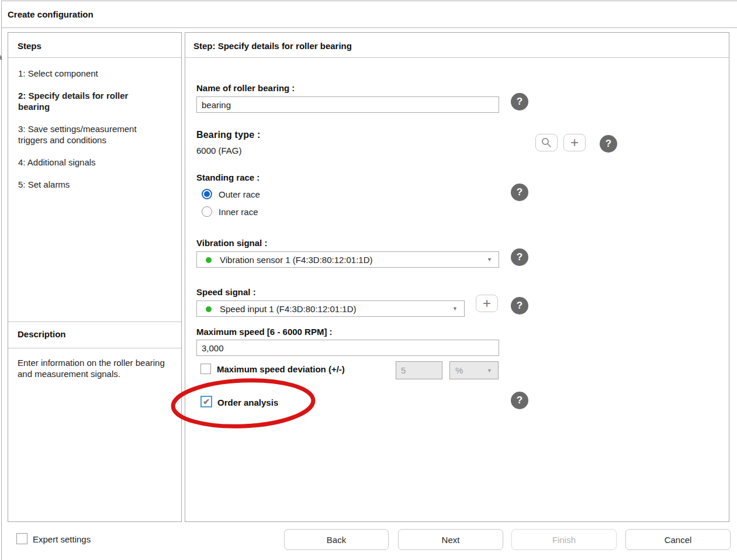  Describe the element at coordinates (296, 260) in the screenshot. I see `vibration-signal-value: Vibration sensor 1 (F4:3D:80:12:01:1D)` at that location.